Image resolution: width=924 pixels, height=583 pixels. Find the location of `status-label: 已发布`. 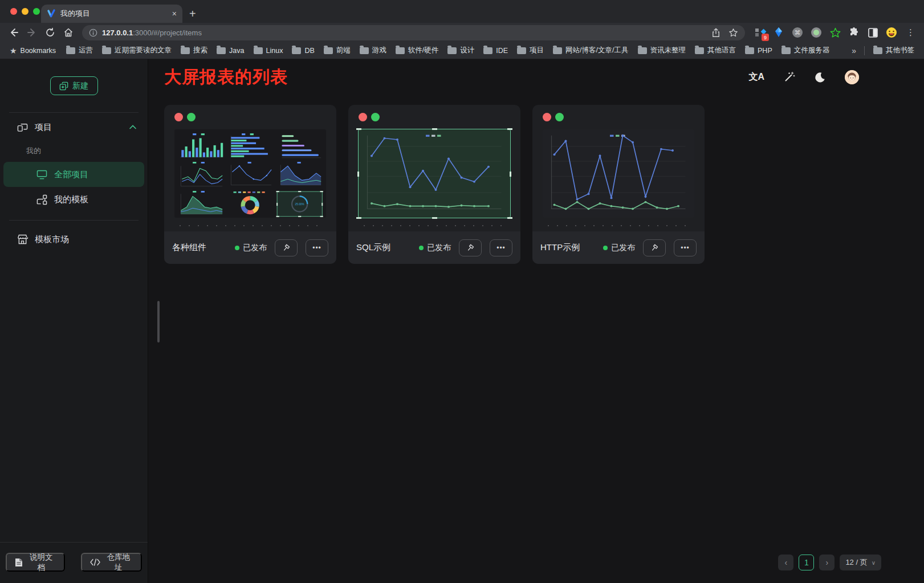

status-label: 已发布 is located at coordinates (439, 248).